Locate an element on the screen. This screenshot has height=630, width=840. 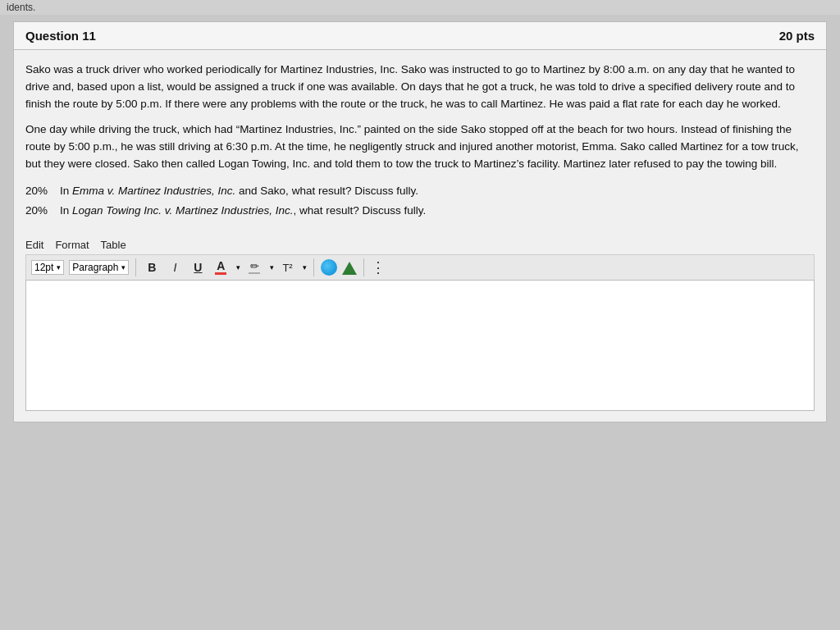
sub2-case: Logan Towing Inc. v. Martinez Industries… is located at coordinates (182, 210).